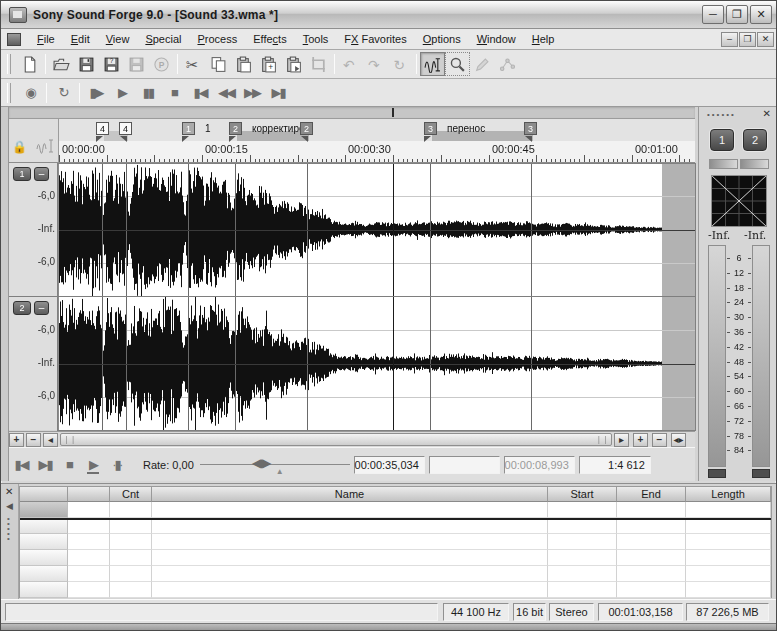  Describe the element at coordinates (464, 465) in the screenshot. I see `time-box2-display` at that location.